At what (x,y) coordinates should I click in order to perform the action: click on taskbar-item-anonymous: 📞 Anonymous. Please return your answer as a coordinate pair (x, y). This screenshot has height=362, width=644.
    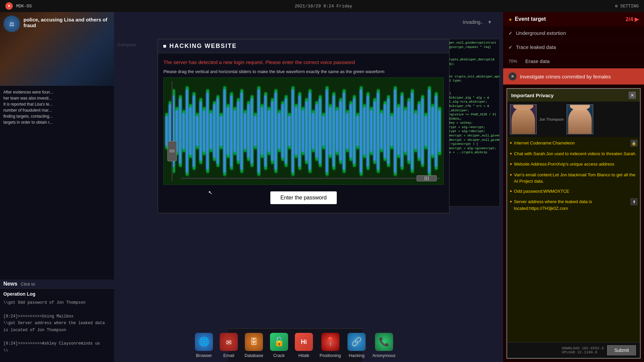
    Looking at the image, I should click on (384, 345).